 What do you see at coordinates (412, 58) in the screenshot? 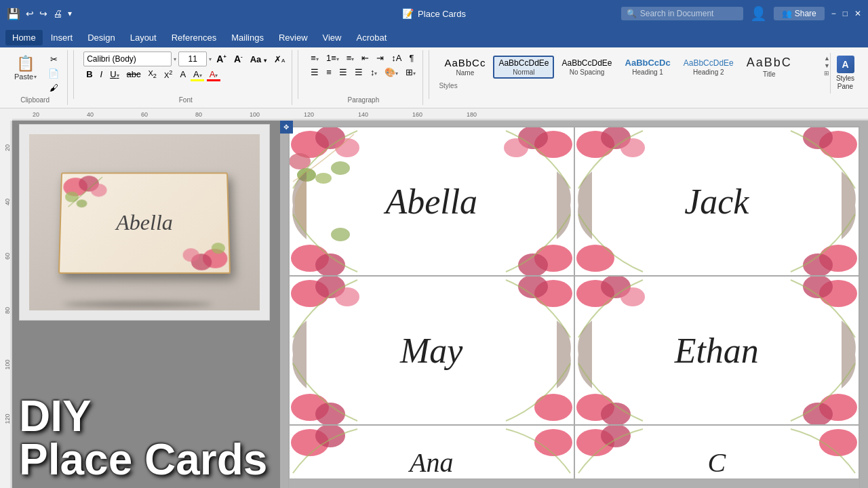
I see `show-formatting-btn: ¶` at bounding box center [412, 58].